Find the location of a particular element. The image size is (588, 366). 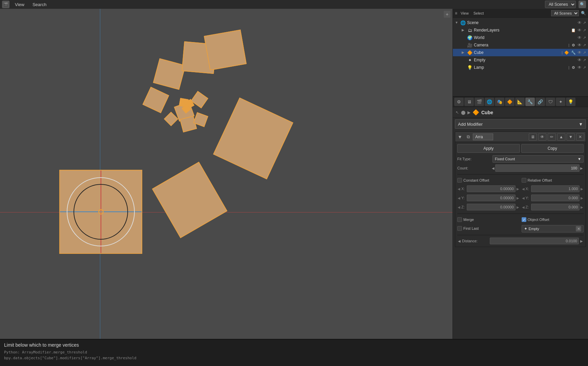

select-btn: Select is located at coordinates (479, 13).